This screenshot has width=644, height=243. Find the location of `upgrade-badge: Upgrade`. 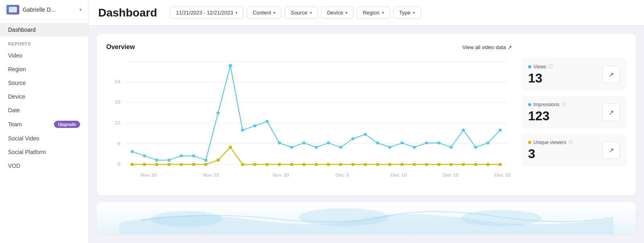

upgrade-badge: Upgrade is located at coordinates (67, 124).